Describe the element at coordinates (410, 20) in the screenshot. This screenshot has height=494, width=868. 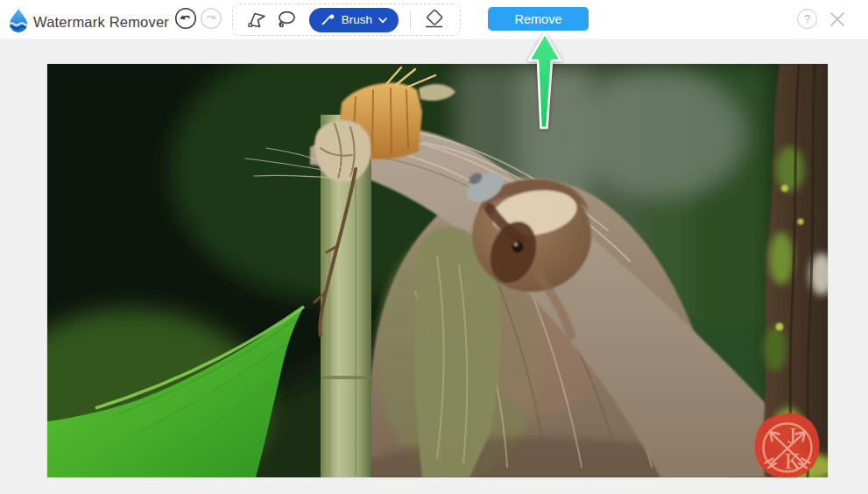
I see `tool-divider` at that location.